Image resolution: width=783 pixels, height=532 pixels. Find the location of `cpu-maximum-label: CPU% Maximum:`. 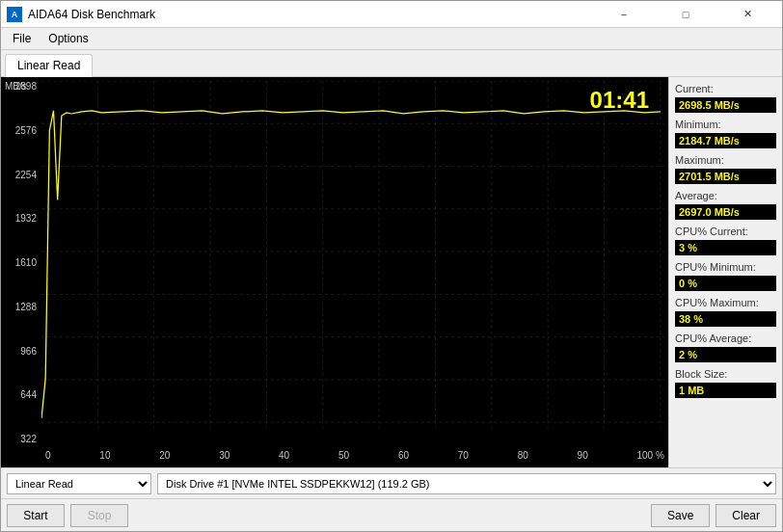

cpu-maximum-label: CPU% Maximum: is located at coordinates (725, 303).